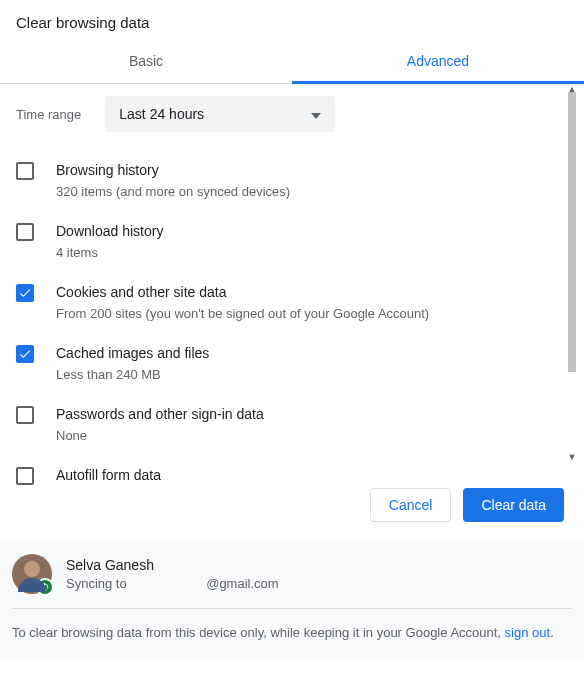 This screenshot has width=584, height=700. What do you see at coordinates (300, 362) in the screenshot?
I see `option-row: Cached images and filesLess than 240 MB` at bounding box center [300, 362].